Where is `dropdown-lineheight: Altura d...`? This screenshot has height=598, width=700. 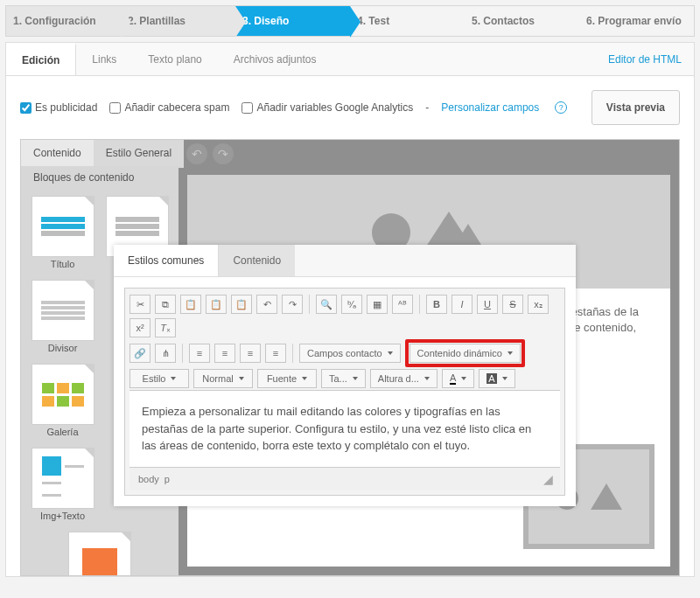 dropdown-lineheight: Altura d... is located at coordinates (404, 379).